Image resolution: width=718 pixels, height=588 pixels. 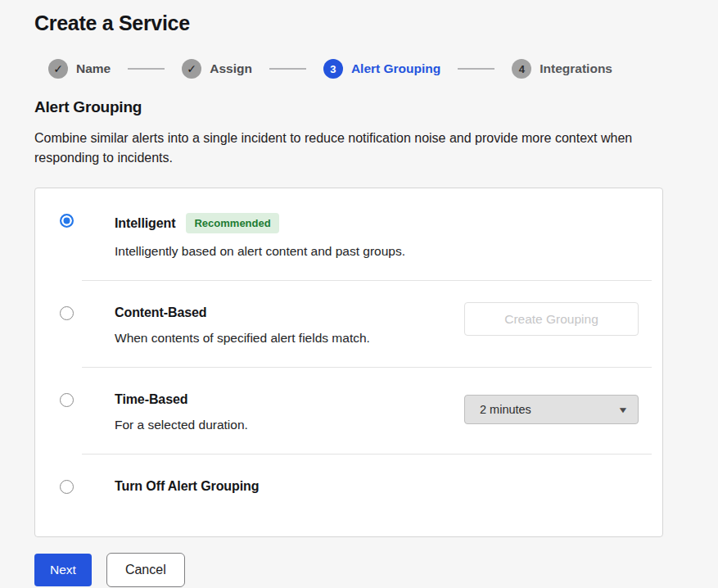 What do you see at coordinates (79, 69) in the screenshot?
I see `step-name: ✓ Name` at bounding box center [79, 69].